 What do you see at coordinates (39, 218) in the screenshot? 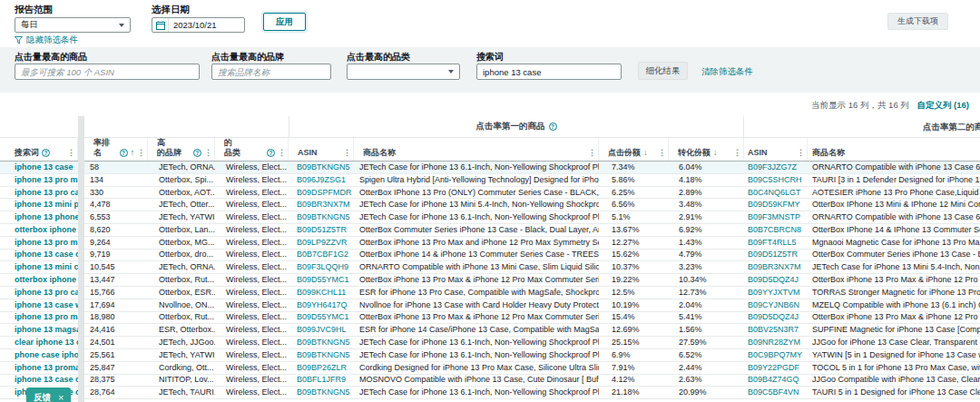
I see `search-term-link: iphone 13 phone case` at bounding box center [39, 218].